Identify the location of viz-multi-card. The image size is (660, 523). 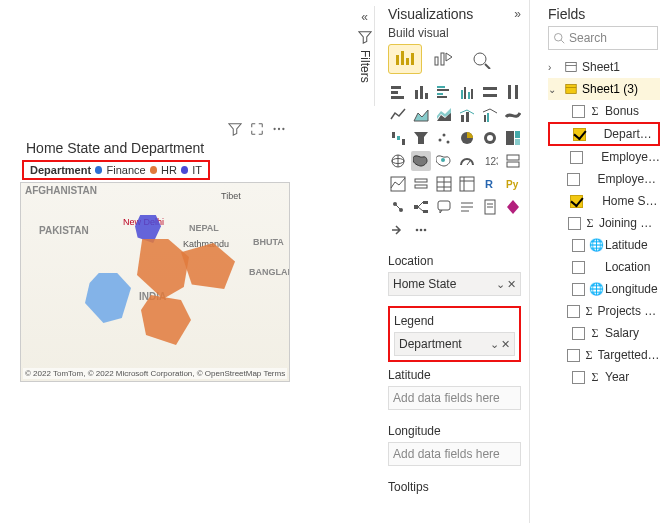
(513, 161).